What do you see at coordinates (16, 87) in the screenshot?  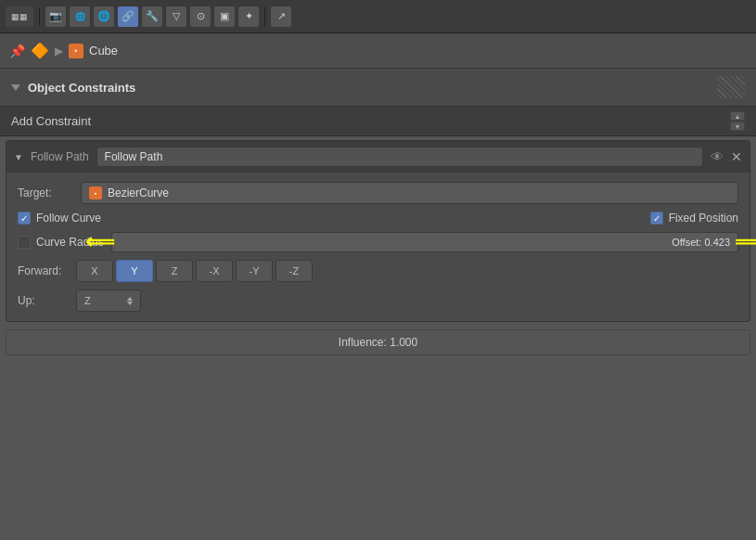 I see `section-collapse-icon` at bounding box center [16, 87].